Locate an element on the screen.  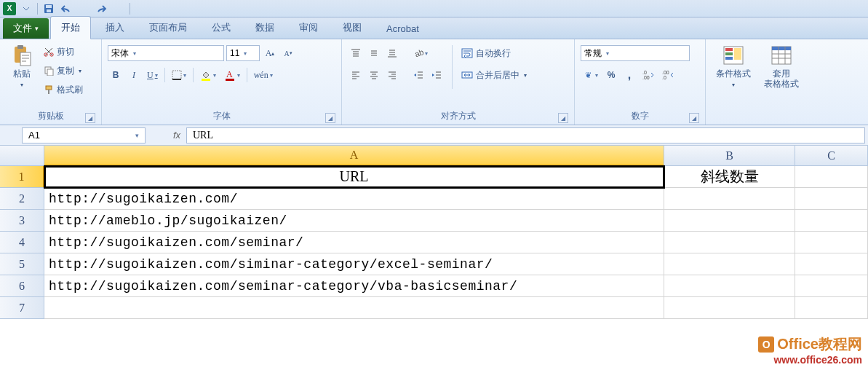
cell-a1: URL is located at coordinates (354, 177).